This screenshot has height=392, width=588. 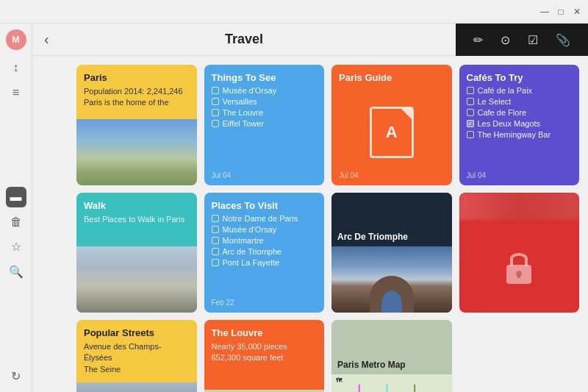 I want to click on content-header: ‹ Travel, so click(x=244, y=40).